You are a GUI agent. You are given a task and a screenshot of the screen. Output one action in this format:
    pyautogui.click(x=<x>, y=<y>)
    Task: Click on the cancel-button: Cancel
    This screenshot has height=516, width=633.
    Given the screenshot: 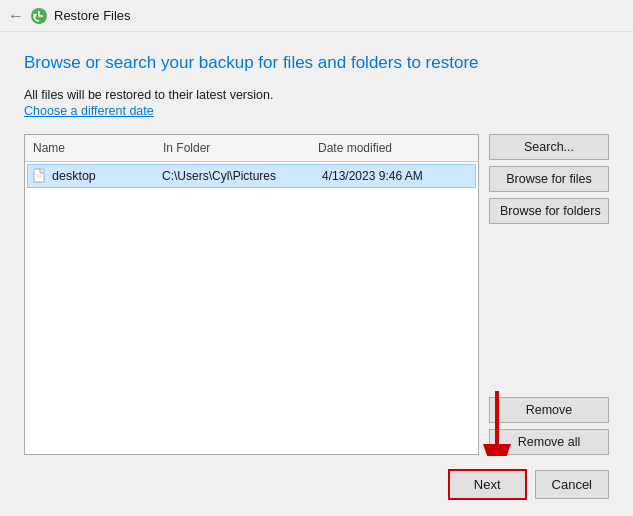 What is the action you would take?
    pyautogui.click(x=572, y=484)
    